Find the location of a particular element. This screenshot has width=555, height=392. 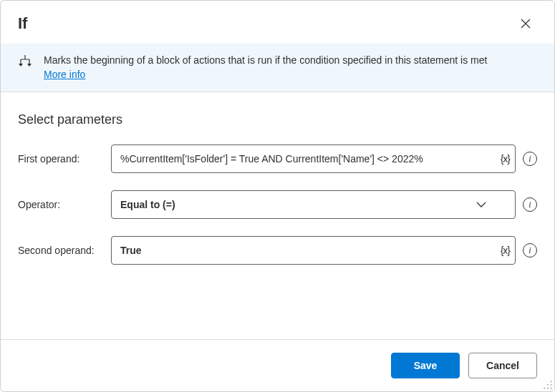

operator-select: Equal to (=) is located at coordinates (314, 205).